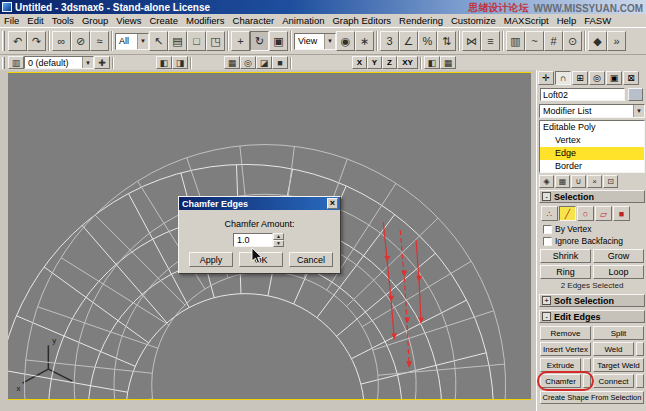 The image size is (646, 411). I want to click on axis-constraint-z-button: Z, so click(390, 62).